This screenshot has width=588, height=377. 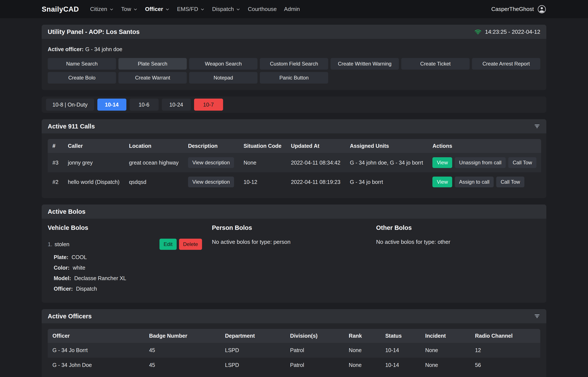 I want to click on officers-column-incident: Incident, so click(x=445, y=336).